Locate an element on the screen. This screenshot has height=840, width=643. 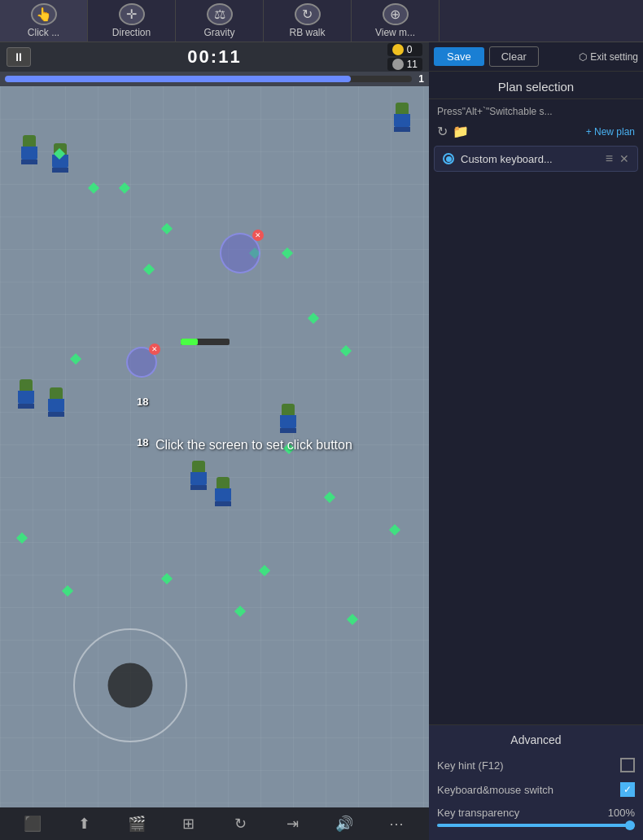
rb-walk-icon: ↻ is located at coordinates (308, 15).